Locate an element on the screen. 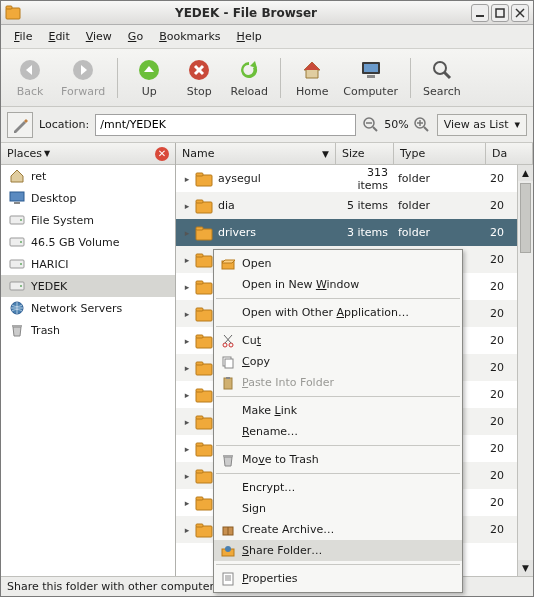 This screenshot has height=597, width=534. context-item-rename: Rename… is located at coordinates (338, 432).